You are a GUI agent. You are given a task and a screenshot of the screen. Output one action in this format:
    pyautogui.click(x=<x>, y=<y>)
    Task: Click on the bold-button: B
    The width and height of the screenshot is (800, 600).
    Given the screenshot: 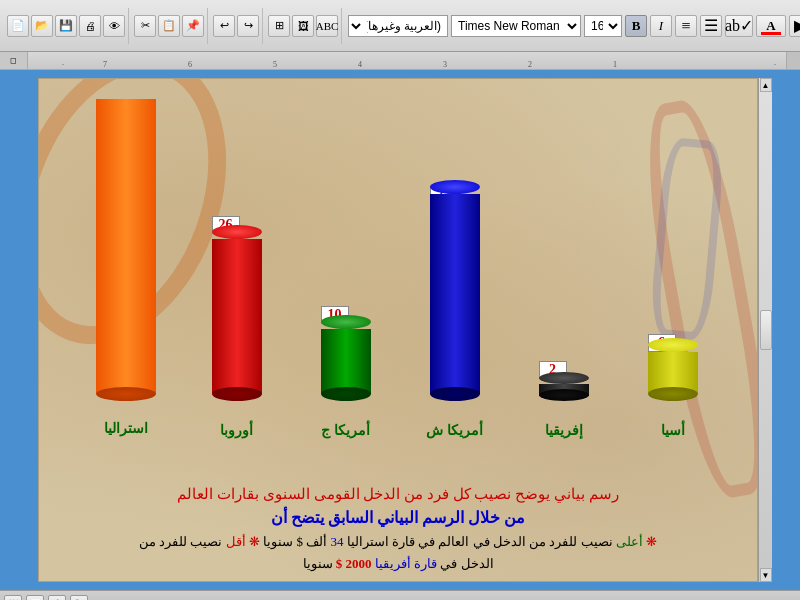 What is the action you would take?
    pyautogui.click(x=636, y=26)
    